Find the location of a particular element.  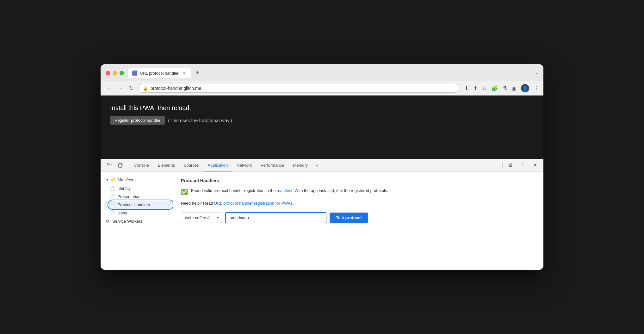

more-options-icon: ⋮ is located at coordinates (536, 89).